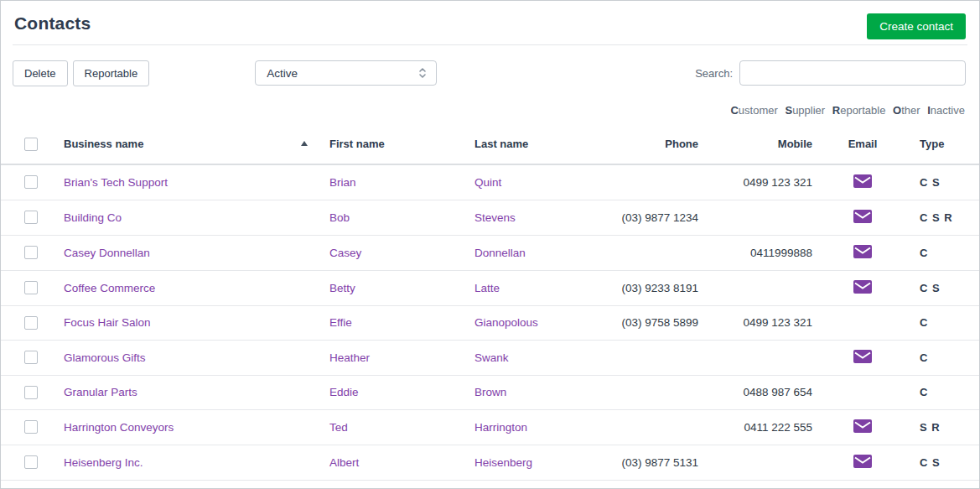 This screenshot has width=980, height=489. Describe the element at coordinates (116, 183) in the screenshot. I see `business-name-link: Brian's Tech Support` at that location.